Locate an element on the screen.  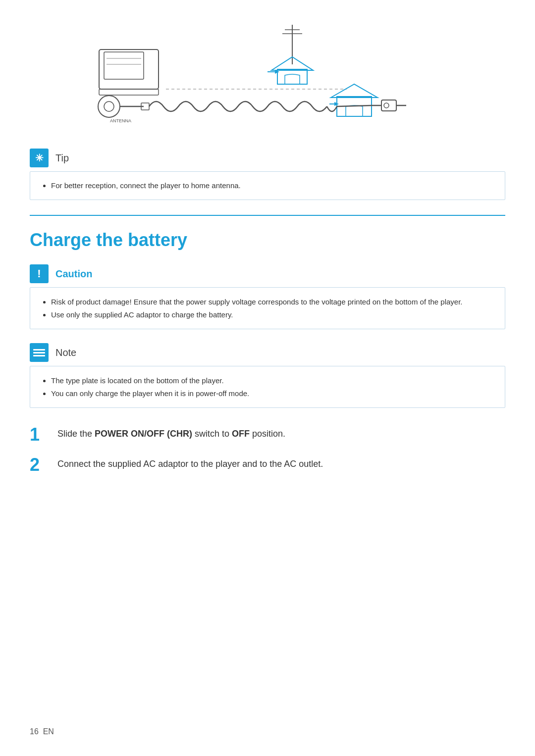
caution-item-1: Risk of product damage! Ensure that the … is located at coordinates (273, 302).